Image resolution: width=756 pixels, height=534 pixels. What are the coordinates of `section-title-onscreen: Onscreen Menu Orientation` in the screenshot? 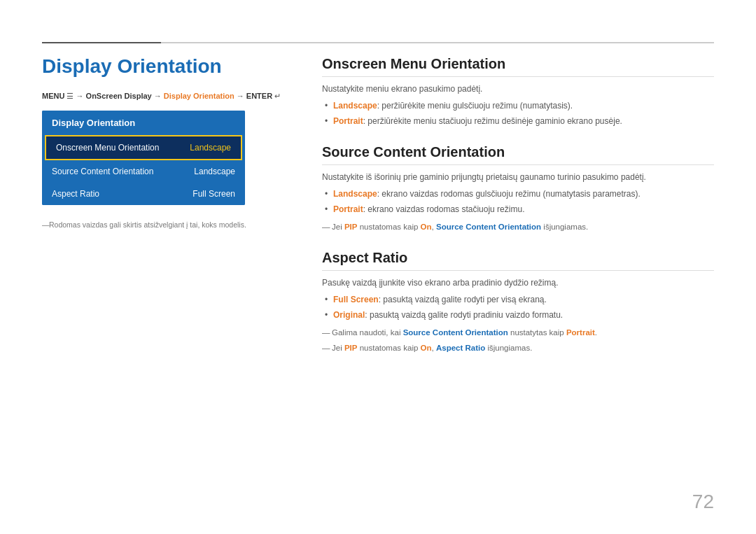 It's located at (518, 66).